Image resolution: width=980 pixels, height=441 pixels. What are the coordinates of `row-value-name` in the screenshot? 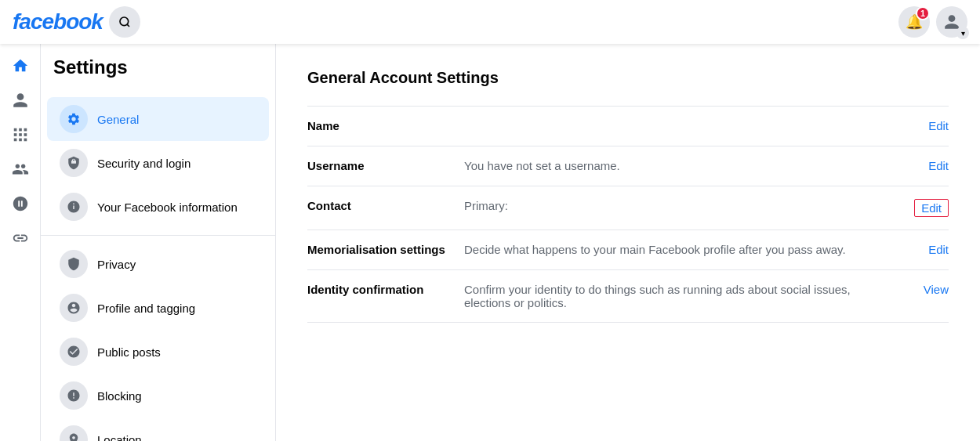 It's located at (675, 127).